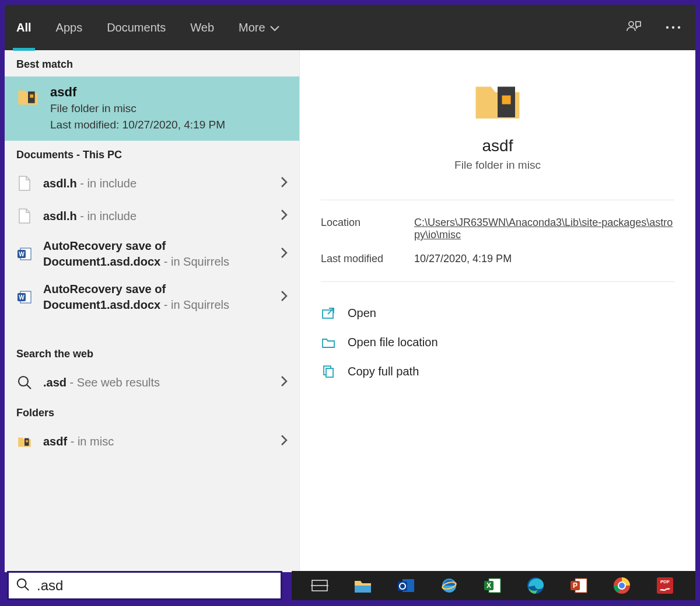  Describe the element at coordinates (406, 586) in the screenshot. I see `outlook-icon` at that location.